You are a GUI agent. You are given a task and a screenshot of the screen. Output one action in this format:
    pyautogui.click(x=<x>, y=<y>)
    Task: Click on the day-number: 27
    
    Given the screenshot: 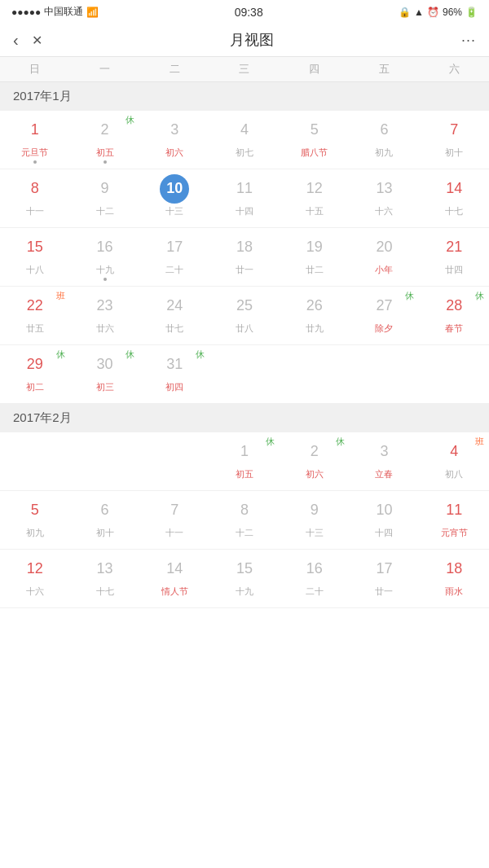 What is the action you would take?
    pyautogui.click(x=384, y=306)
    